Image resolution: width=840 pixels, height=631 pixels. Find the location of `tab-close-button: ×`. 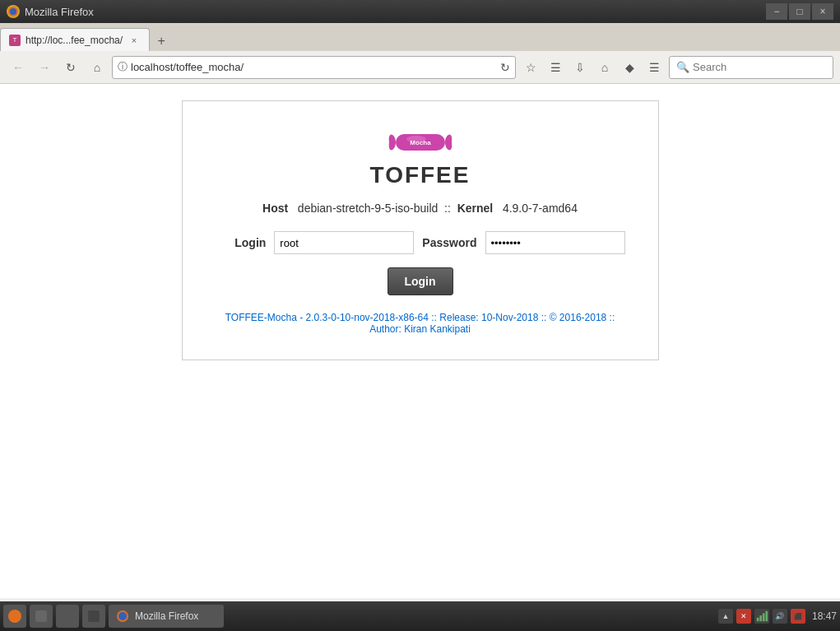

tab-close-button: × is located at coordinates (134, 40).